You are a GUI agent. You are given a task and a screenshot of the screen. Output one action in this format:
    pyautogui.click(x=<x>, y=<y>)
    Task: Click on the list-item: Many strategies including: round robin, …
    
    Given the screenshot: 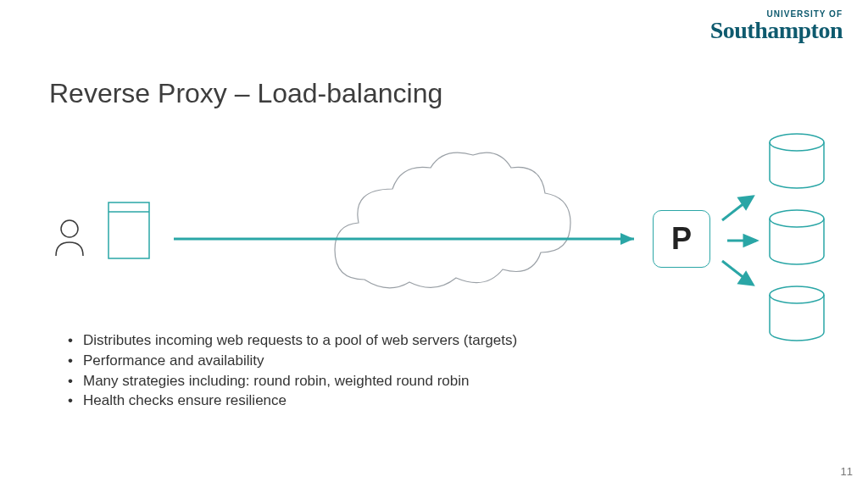 What is the action you would take?
    pyautogui.click(x=292, y=381)
    